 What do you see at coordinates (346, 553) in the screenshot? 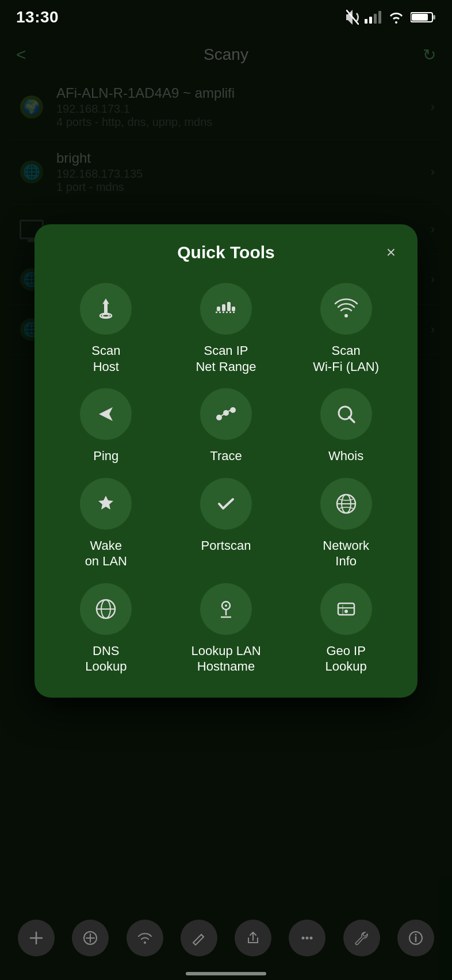
I see `network-info-label: NetworkInfo` at bounding box center [346, 553].